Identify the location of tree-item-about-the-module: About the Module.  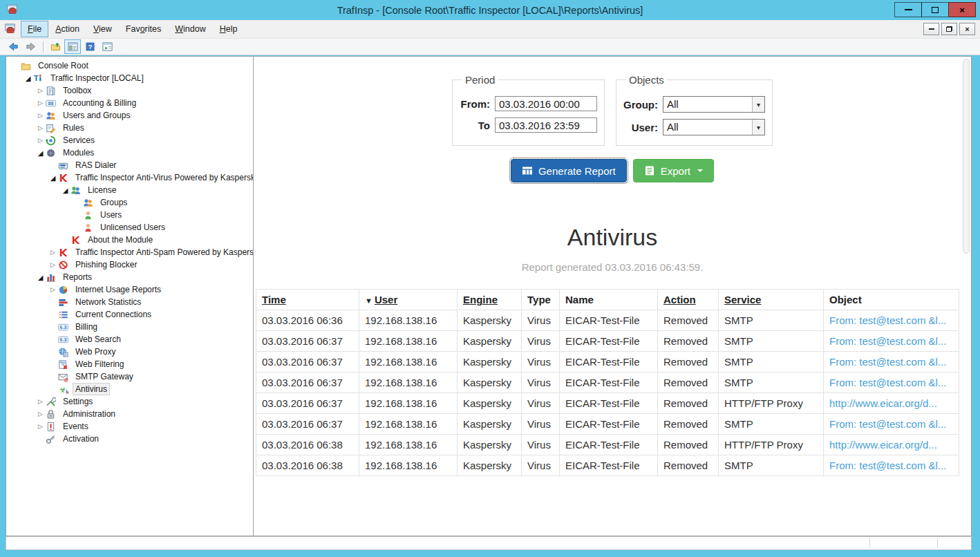
(130, 240).